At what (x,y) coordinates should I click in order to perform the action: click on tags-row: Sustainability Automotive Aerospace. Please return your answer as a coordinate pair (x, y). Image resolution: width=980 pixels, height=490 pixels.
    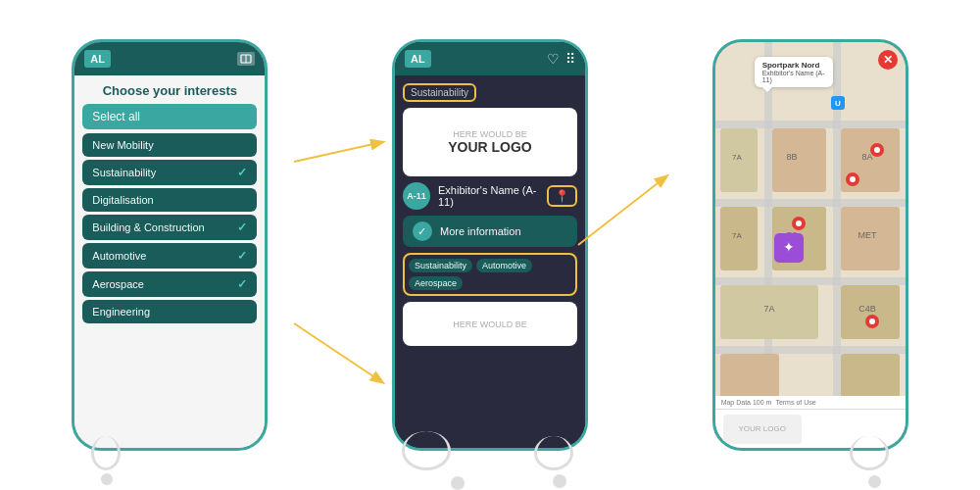
    Looking at the image, I should click on (490, 274).